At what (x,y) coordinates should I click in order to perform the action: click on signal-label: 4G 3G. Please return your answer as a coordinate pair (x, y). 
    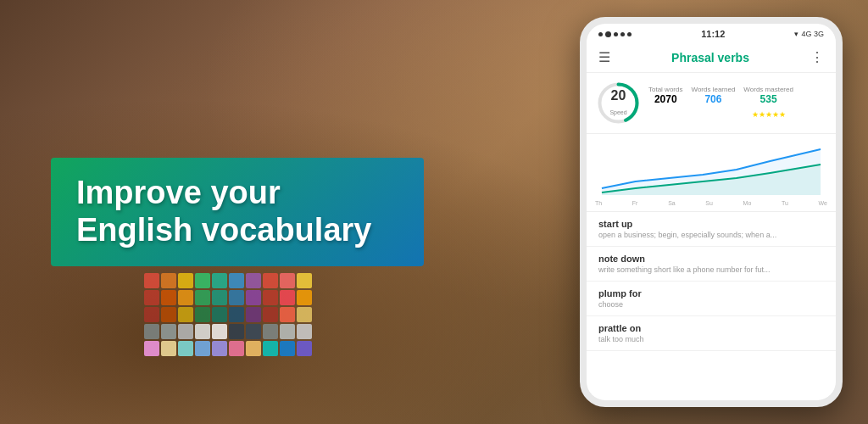
    Looking at the image, I should click on (812, 34).